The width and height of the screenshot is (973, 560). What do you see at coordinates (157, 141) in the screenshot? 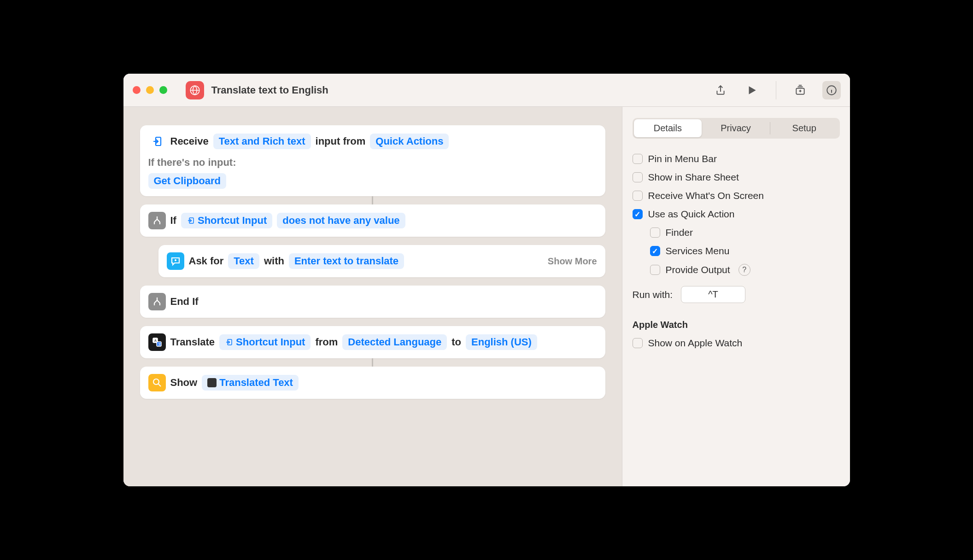
I see `input-icon` at bounding box center [157, 141].